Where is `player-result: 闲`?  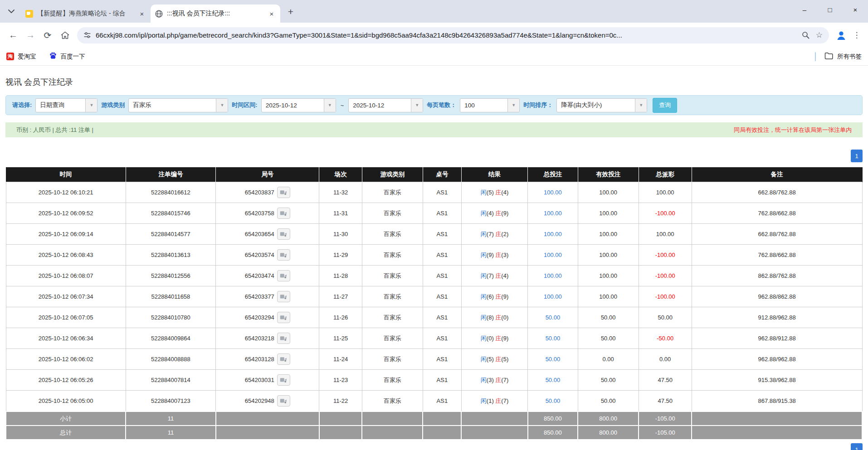 player-result: 闲 is located at coordinates (483, 192).